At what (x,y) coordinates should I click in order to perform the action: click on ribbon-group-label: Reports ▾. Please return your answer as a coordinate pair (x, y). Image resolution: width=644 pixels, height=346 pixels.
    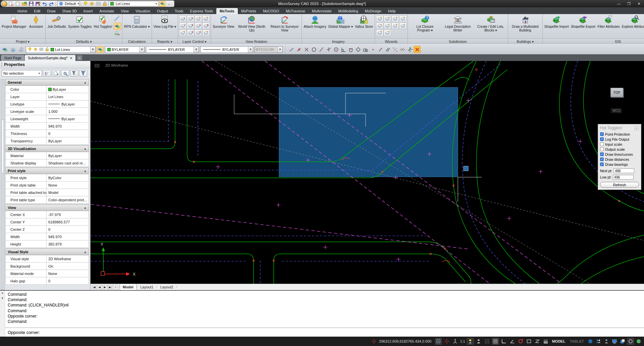
    Looking at the image, I should click on (165, 42).